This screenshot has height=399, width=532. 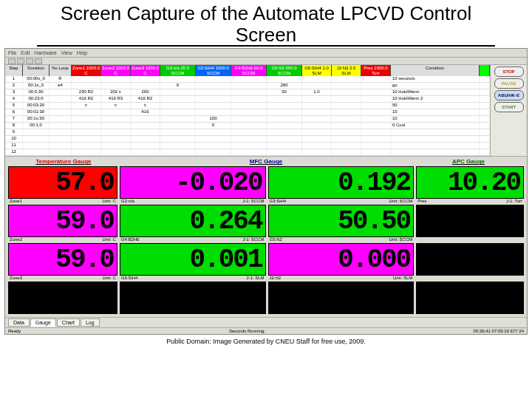 What do you see at coordinates (90, 322) in the screenshot?
I see `tab-log: Log` at bounding box center [90, 322].